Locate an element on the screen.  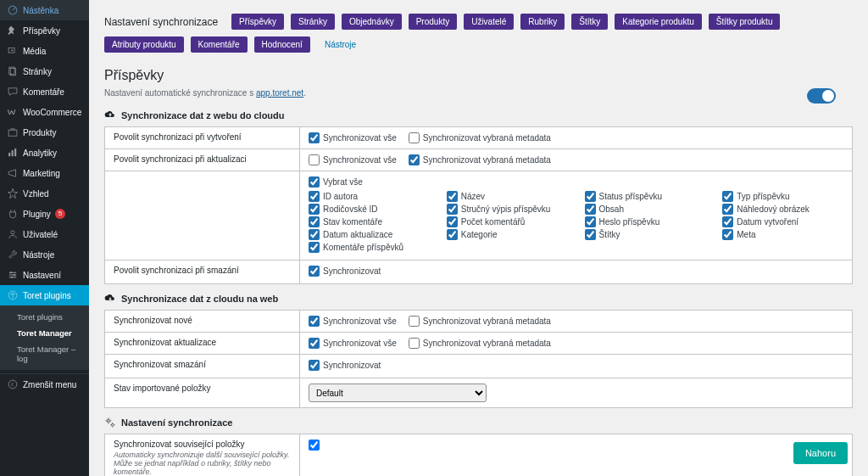
cb-meta: Heslo příspěvku is located at coordinates (622, 222).